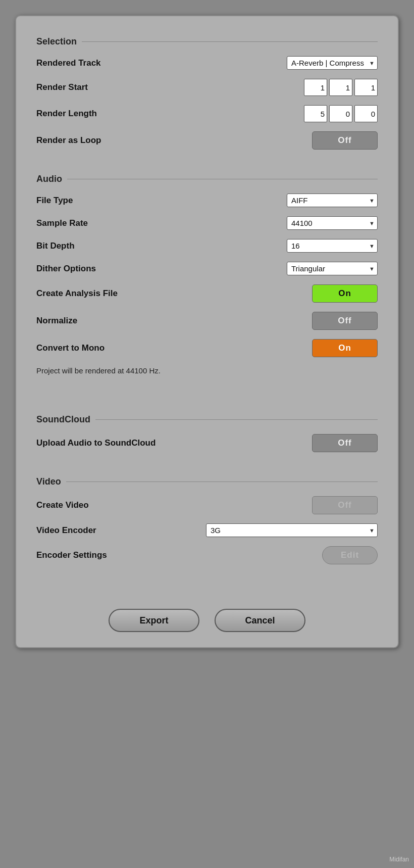  Describe the element at coordinates (69, 140) in the screenshot. I see `render-as-loop-label: Render as Loop` at that location.